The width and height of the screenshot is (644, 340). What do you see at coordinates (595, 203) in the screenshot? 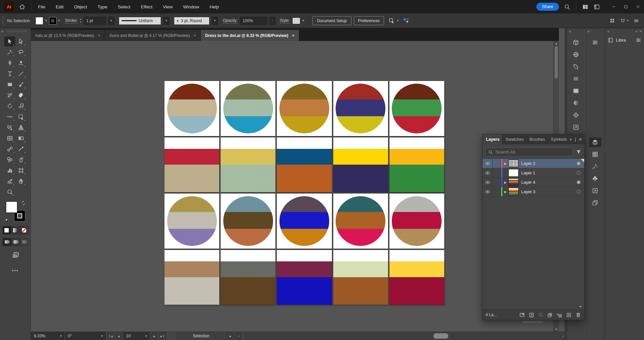
I see `panel-icon-artboards-overlap` at bounding box center [595, 203].